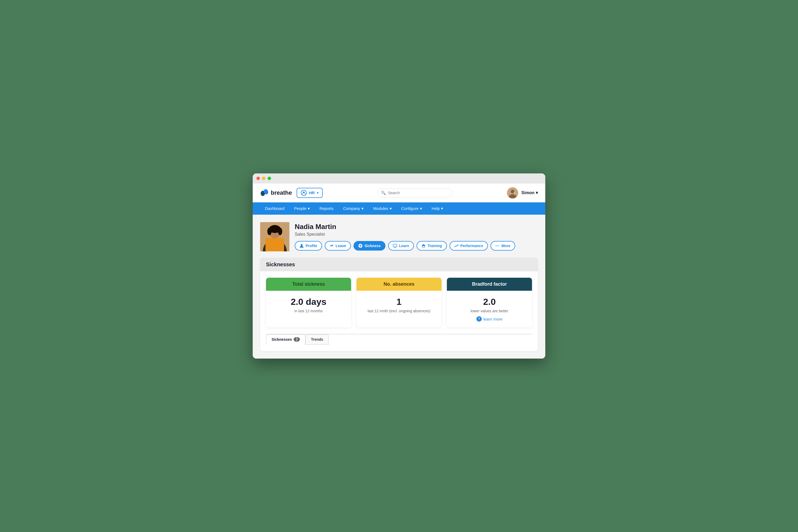 The width and height of the screenshot is (798, 532). Describe the element at coordinates (280, 265) in the screenshot. I see `section-title: Sicknesses` at that location.